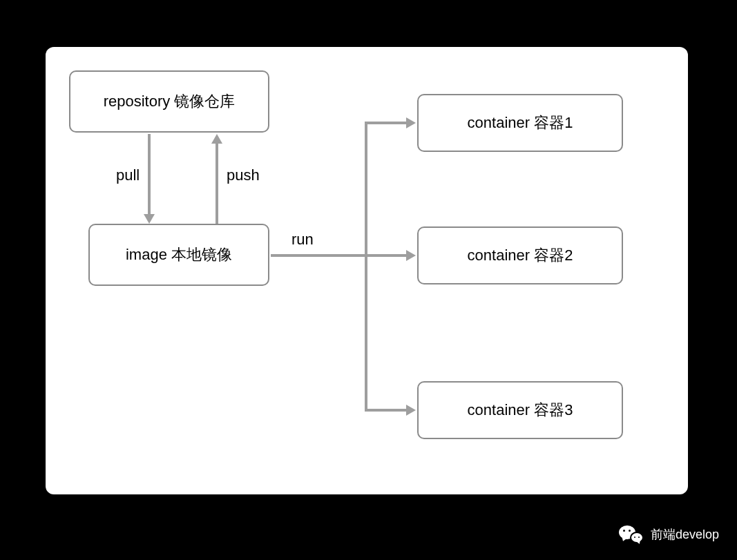 The image size is (737, 560). I want to click on image-box: image 本地镜像, so click(179, 255).